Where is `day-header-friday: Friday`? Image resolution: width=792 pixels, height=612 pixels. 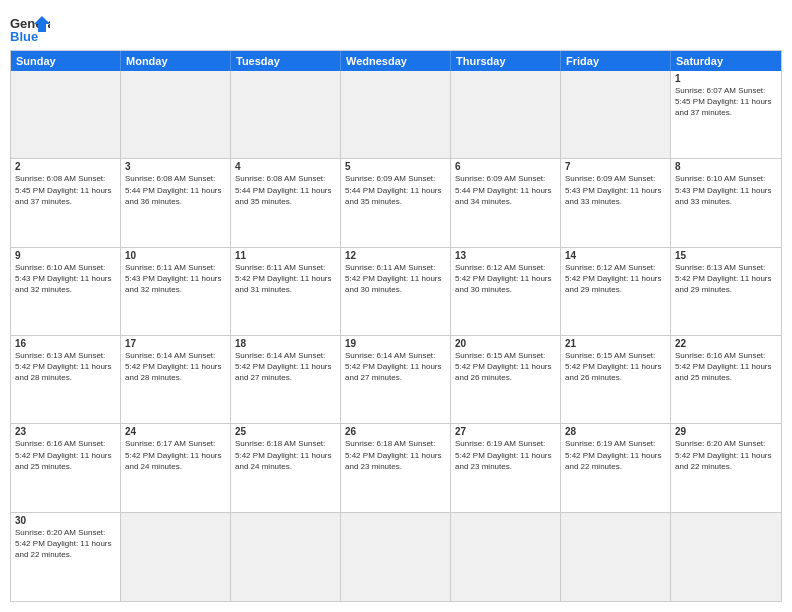 day-header-friday: Friday is located at coordinates (616, 61).